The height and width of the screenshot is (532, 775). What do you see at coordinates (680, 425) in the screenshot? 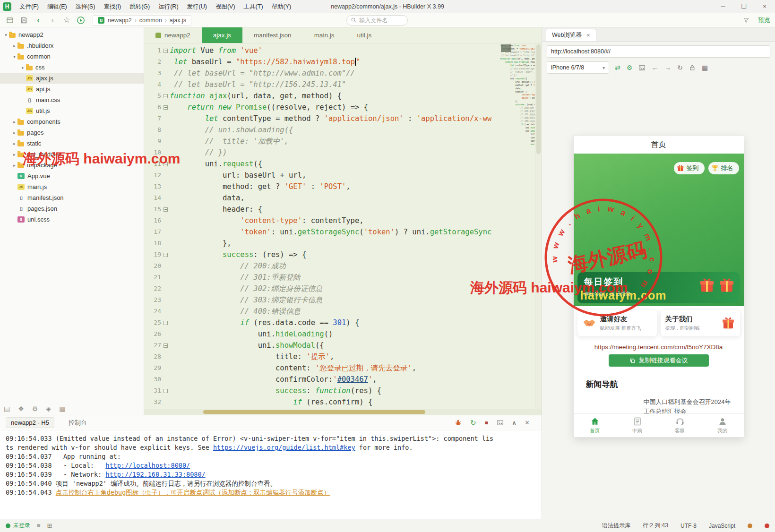
I see `phone-tab-客服: 客服` at bounding box center [680, 425].